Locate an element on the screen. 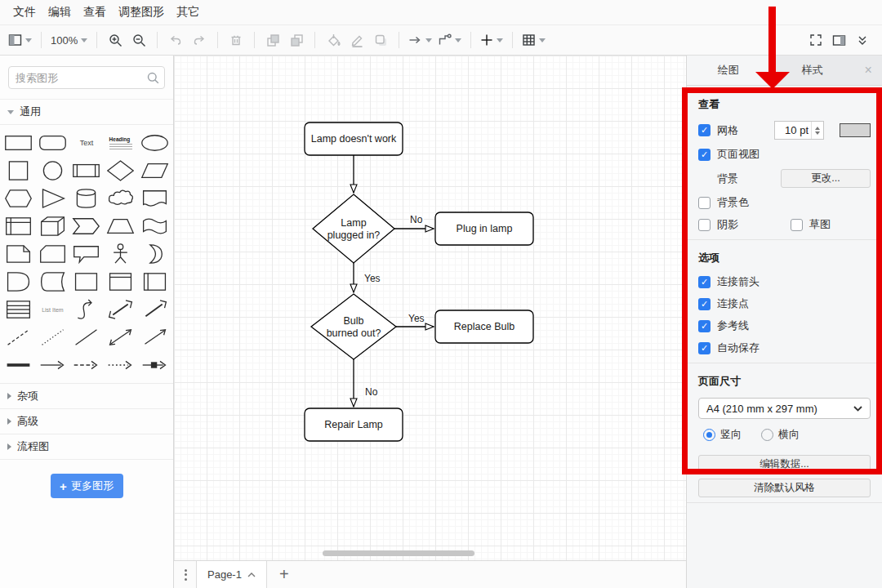 This screenshot has height=588, width=882. spin-up-icon is located at coordinates (817, 128).